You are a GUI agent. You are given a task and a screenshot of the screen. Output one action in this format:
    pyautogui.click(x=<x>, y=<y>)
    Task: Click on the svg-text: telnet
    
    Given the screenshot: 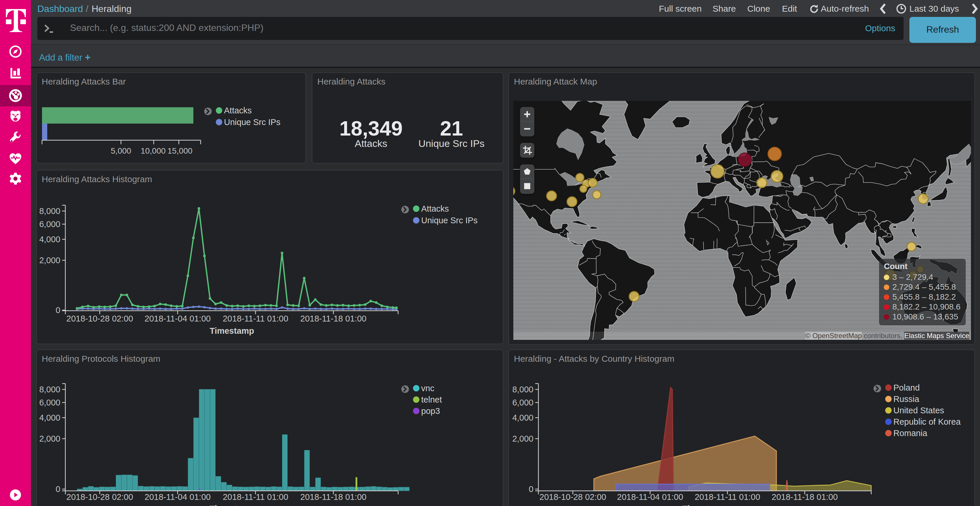 What is the action you would take?
    pyautogui.click(x=431, y=400)
    